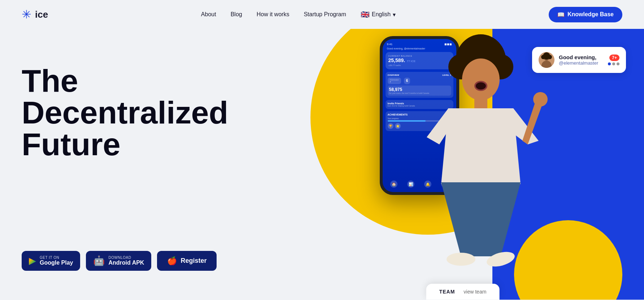 The image size is (644, 300). What do you see at coordinates (394, 81) in the screenshot?
I see `level-item-1: ICEmission 7` at bounding box center [394, 81].